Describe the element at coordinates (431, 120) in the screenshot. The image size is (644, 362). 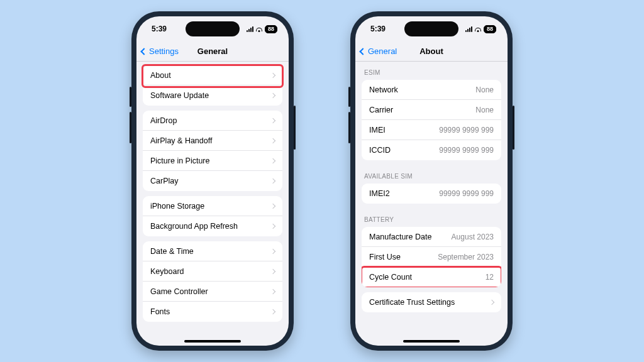
I see `group-esim: Network None Carrier None IMEI 99999 999…` at that location.